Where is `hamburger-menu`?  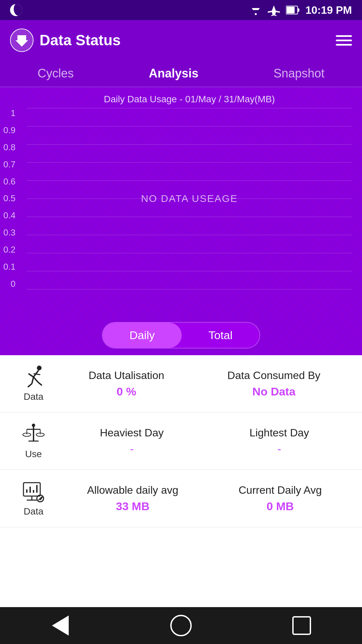
hamburger-menu is located at coordinates (344, 40).